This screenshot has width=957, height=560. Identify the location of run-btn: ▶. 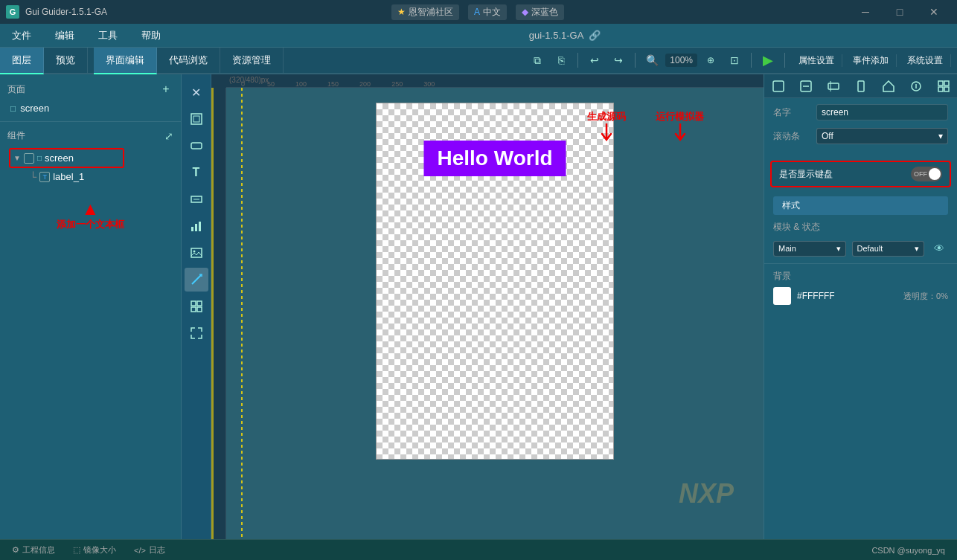
(768, 60).